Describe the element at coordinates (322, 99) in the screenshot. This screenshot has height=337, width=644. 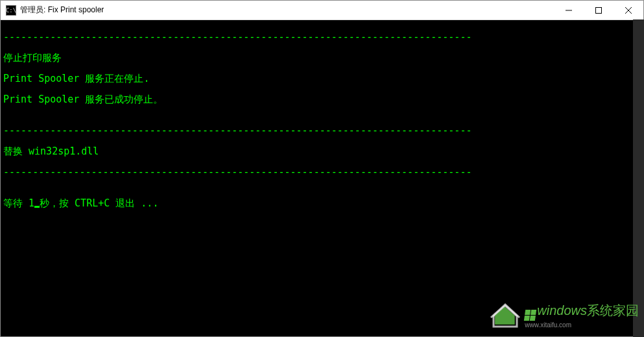
I see `output-line: Print Spooler 服务已成功停止。` at that location.